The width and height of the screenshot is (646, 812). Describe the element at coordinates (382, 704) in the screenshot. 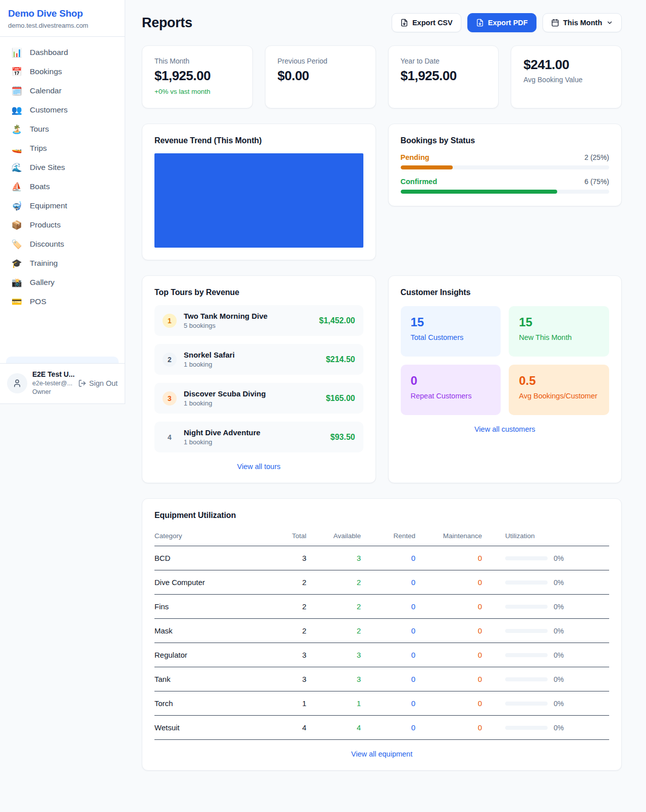

I see `table-row: Torch11000%` at that location.